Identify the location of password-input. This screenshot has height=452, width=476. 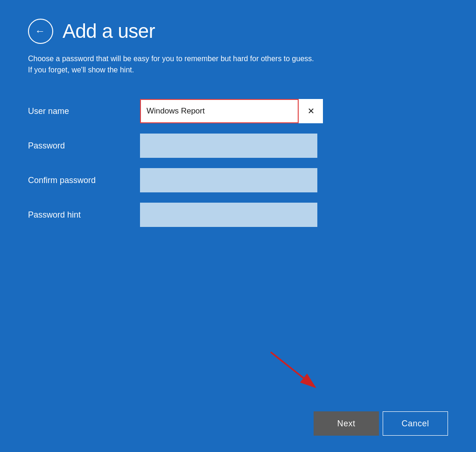
(229, 146).